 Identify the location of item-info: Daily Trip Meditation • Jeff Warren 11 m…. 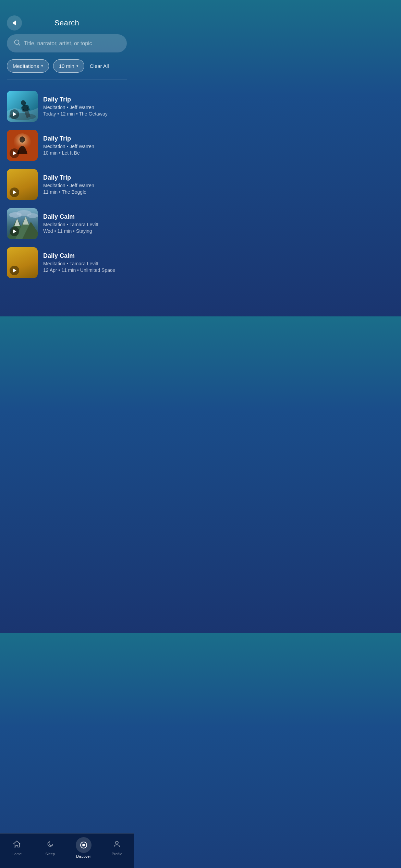
(85, 184).